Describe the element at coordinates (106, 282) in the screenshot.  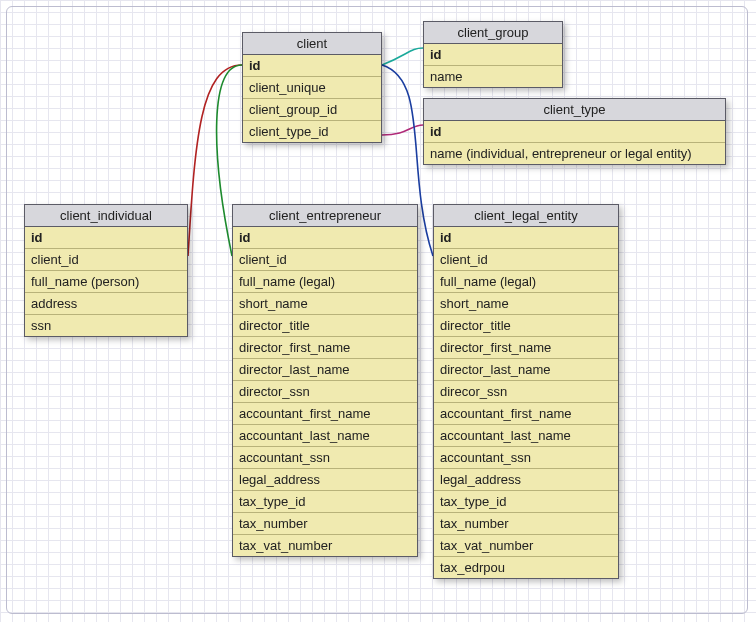
I see `field-row: full_name (person)` at that location.